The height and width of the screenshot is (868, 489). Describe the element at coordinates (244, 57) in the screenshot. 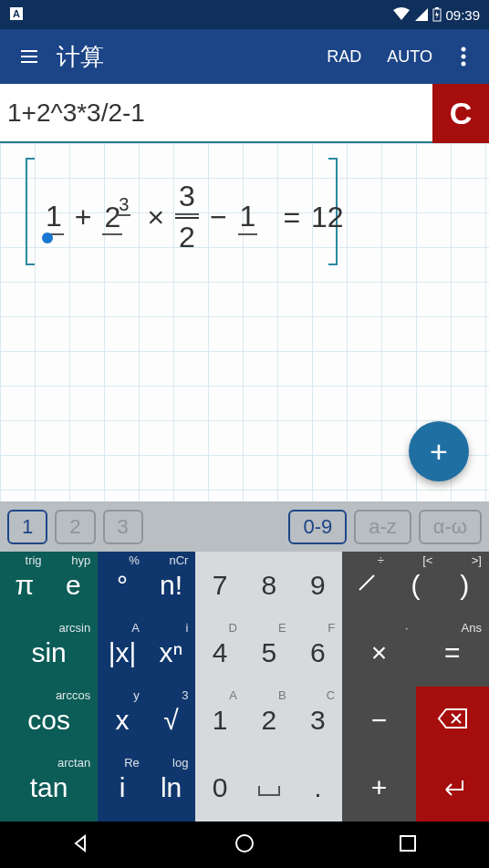

I see `app-bar: 计算 RAD AUTO` at that location.